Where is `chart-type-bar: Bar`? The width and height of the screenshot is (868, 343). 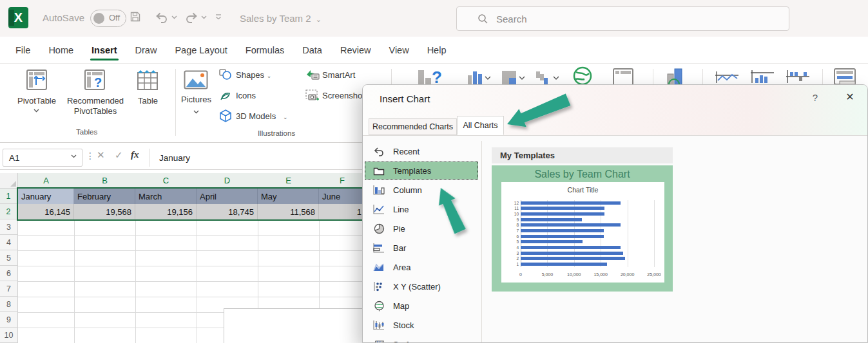
chart-type-bar: Bar is located at coordinates (421, 248).